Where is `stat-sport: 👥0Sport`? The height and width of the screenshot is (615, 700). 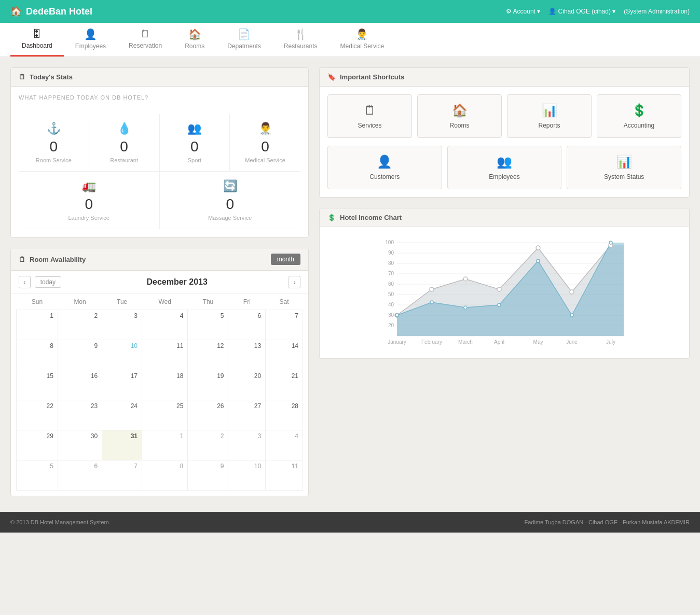 stat-sport: 👥0Sport is located at coordinates (195, 143).